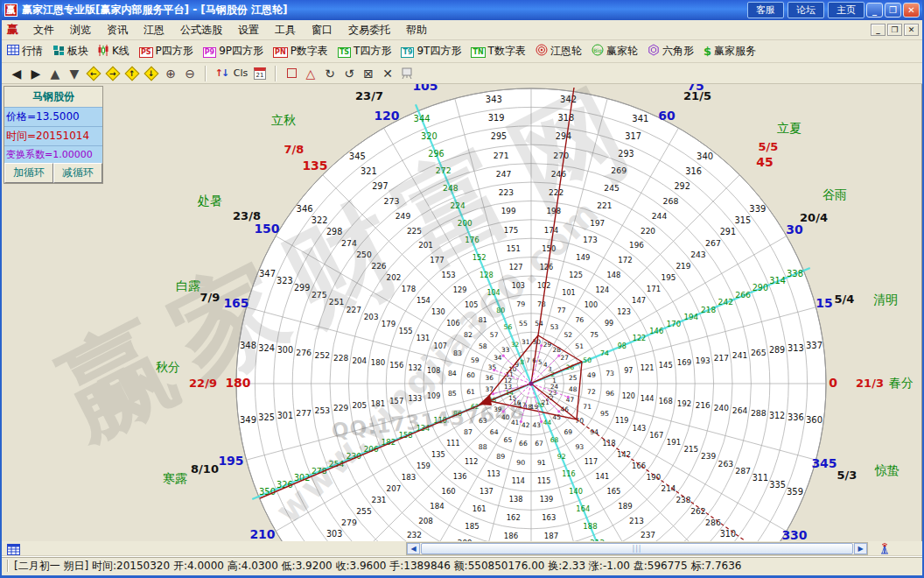 The width and height of the screenshot is (924, 578). Describe the element at coordinates (369, 30) in the screenshot. I see `menu-item-交易委托: 交易委托` at that location.